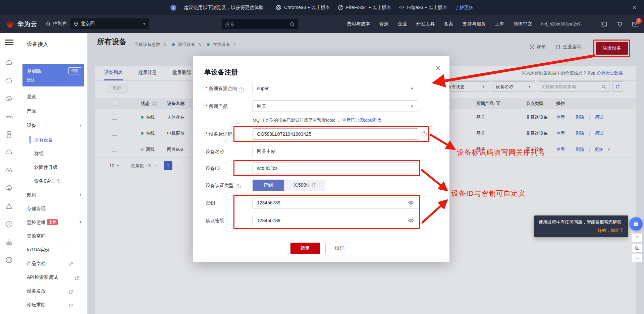 The width and height of the screenshot is (644, 314). What do you see at coordinates (332, 203) in the screenshot?
I see `secret-input` at bounding box center [332, 203].